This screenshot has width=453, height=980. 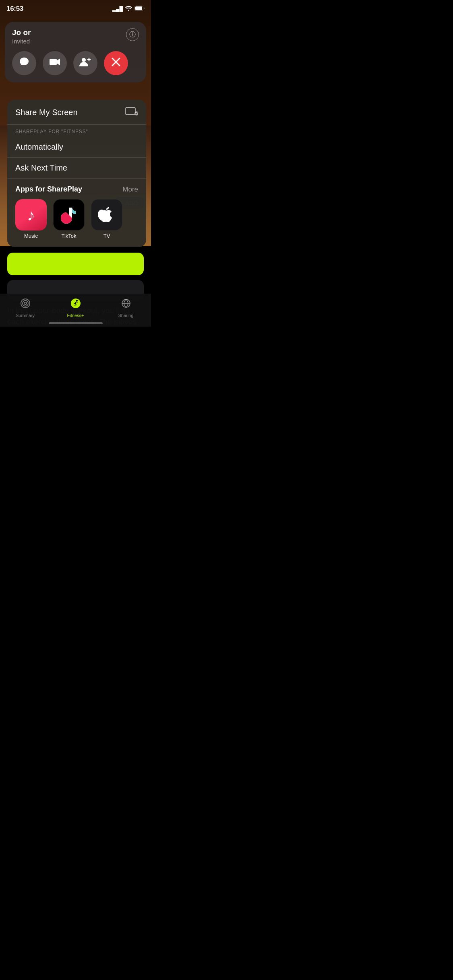 What do you see at coordinates (76, 305) in the screenshot?
I see `fitness-icon` at bounding box center [76, 305].